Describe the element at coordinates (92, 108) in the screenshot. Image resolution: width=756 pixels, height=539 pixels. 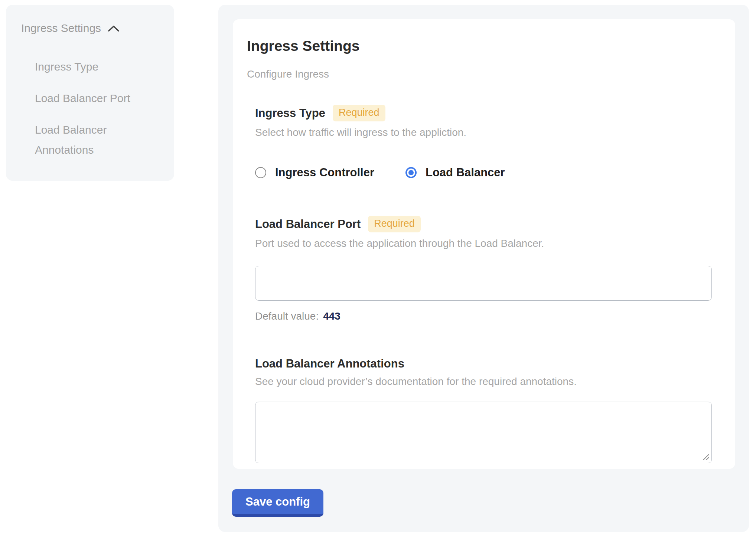
I see `sidebar-nav: Ingress Type Load Balancer Port Load Bal…` at that location.